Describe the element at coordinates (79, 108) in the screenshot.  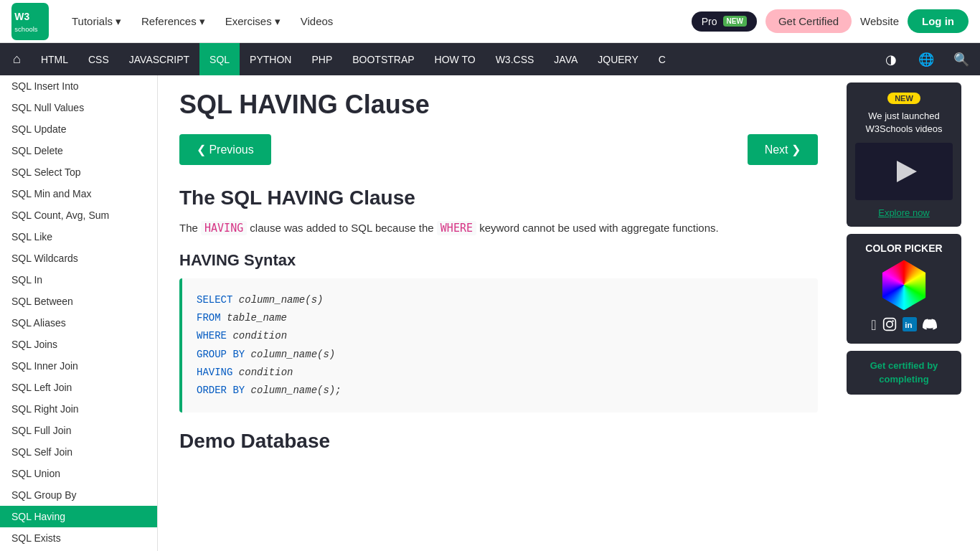
I see `sidebar-item-sql-null-values: SQL Null Values` at that location.